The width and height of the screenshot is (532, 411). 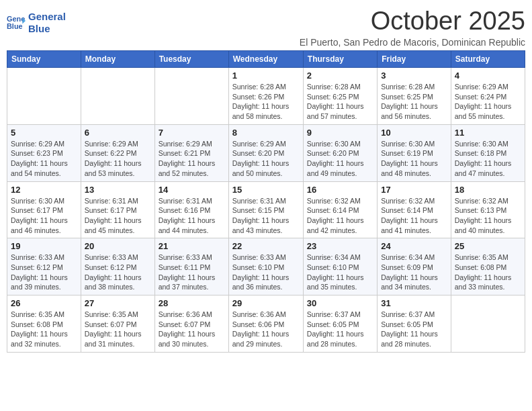 I want to click on day-info: Sunrise: 6:33 AM Sunset: 6:11 PM Dayligh…, so click(x=192, y=273).